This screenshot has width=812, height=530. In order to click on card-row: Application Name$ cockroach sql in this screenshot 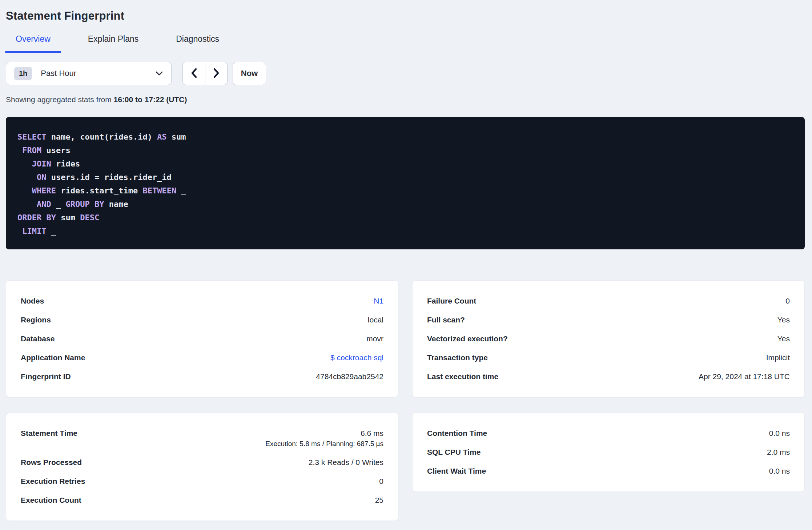, I will do `click(202, 358)`.